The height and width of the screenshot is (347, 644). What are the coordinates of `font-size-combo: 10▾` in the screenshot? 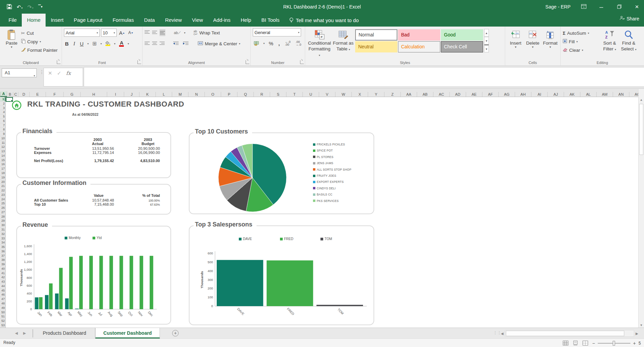 It's located at (109, 33).